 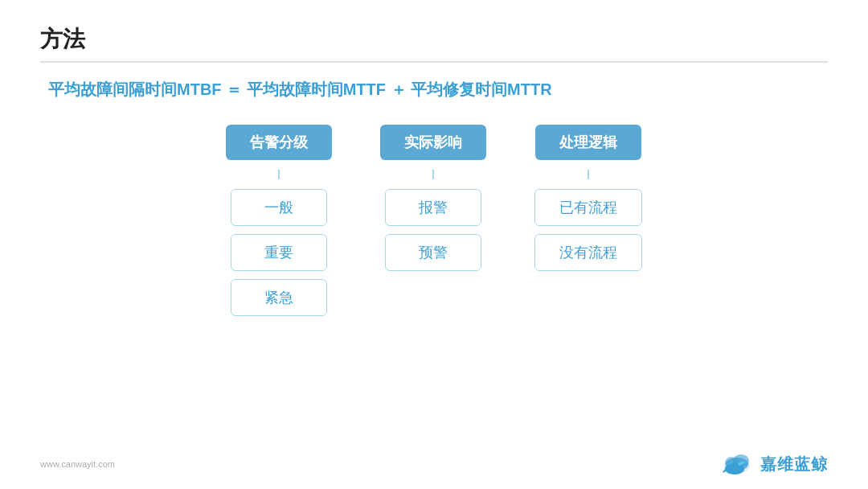 What do you see at coordinates (794, 465) in the screenshot?
I see `logo-text: 嘉维蓝鲸` at bounding box center [794, 465].